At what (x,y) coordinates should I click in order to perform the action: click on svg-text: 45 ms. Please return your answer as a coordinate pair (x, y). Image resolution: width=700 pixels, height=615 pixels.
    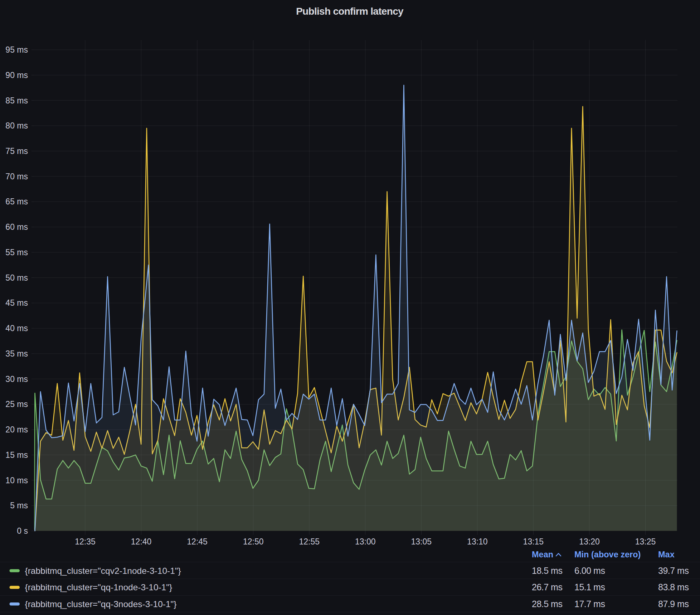
    Looking at the image, I should click on (16, 303).